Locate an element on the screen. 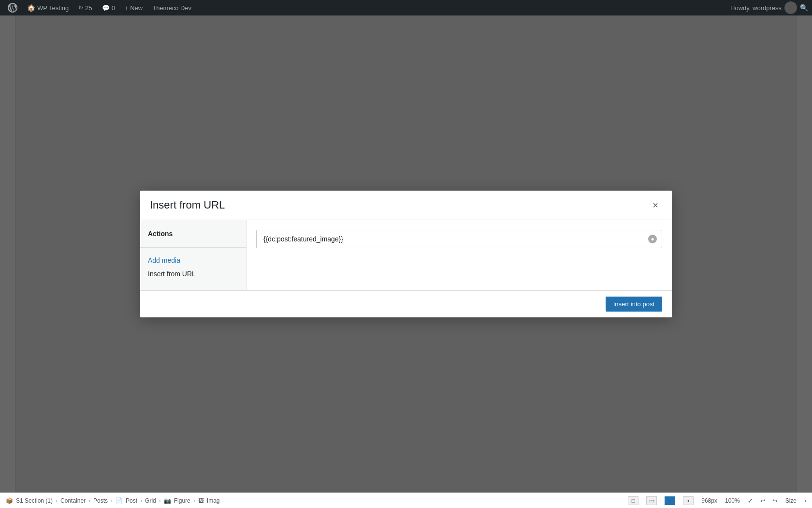 The height and width of the screenshot is (508, 812). breadcrumb-item-section: 📦 is located at coordinates (10, 501).